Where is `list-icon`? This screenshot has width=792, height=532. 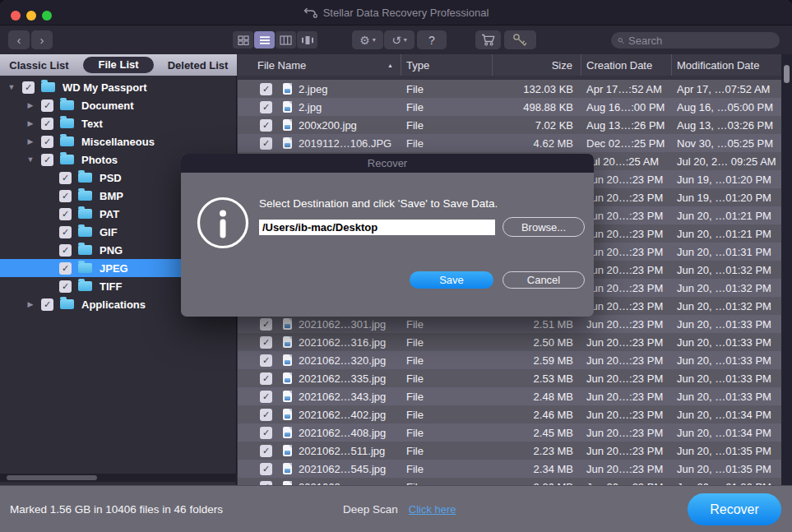 list-icon is located at coordinates (265, 40).